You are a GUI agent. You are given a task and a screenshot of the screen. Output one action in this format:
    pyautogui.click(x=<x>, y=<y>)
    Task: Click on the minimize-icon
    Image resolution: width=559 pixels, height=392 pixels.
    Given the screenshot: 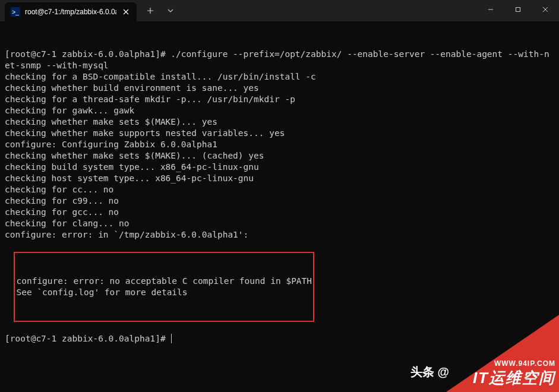 What is the action you would take?
    pyautogui.click(x=491, y=10)
    